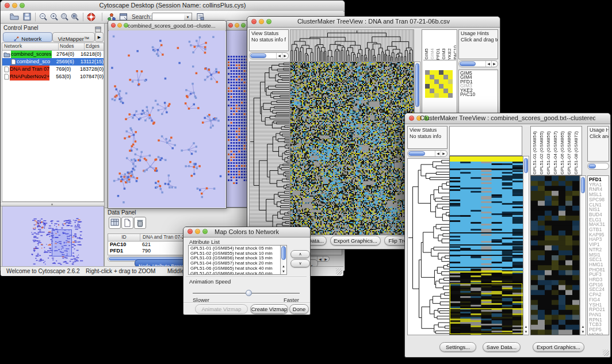  I want to click on open-folder-icon, so click(14, 18).